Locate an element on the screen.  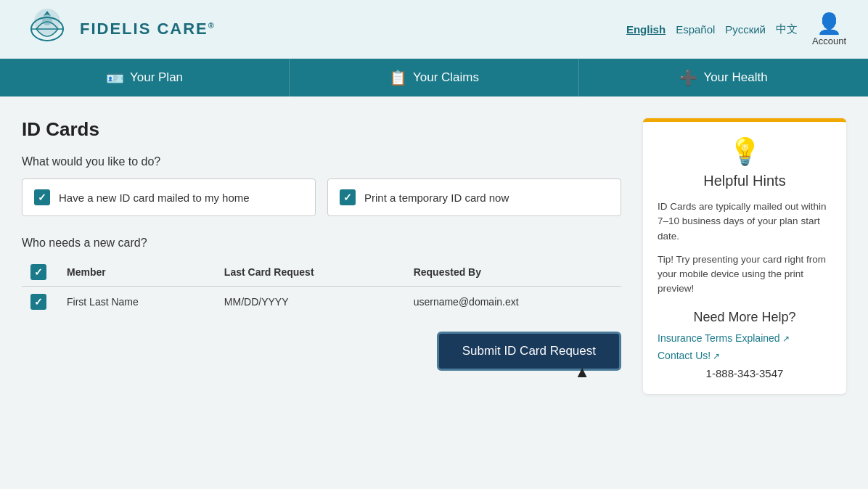
hints-text-2: Tip! Try presenting your card right from… is located at coordinates (745, 274).